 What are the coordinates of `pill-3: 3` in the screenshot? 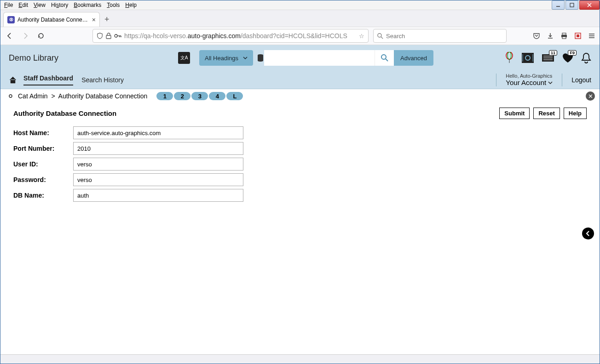 It's located at (200, 96).